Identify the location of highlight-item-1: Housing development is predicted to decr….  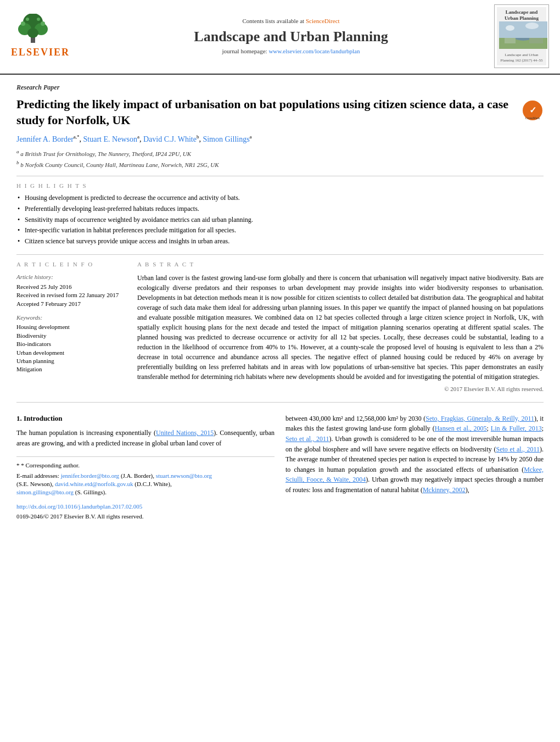
(280, 198).